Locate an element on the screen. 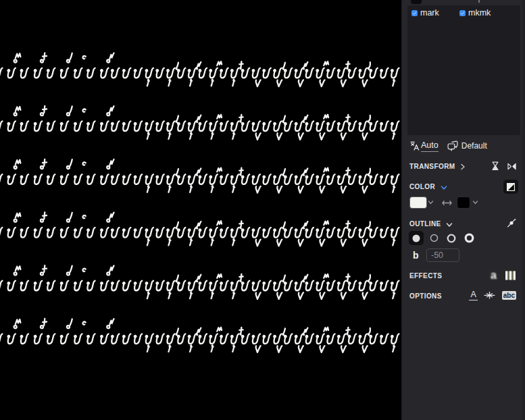 This screenshot has width=525, height=420. swap-arrow-icon is located at coordinates (447, 203).